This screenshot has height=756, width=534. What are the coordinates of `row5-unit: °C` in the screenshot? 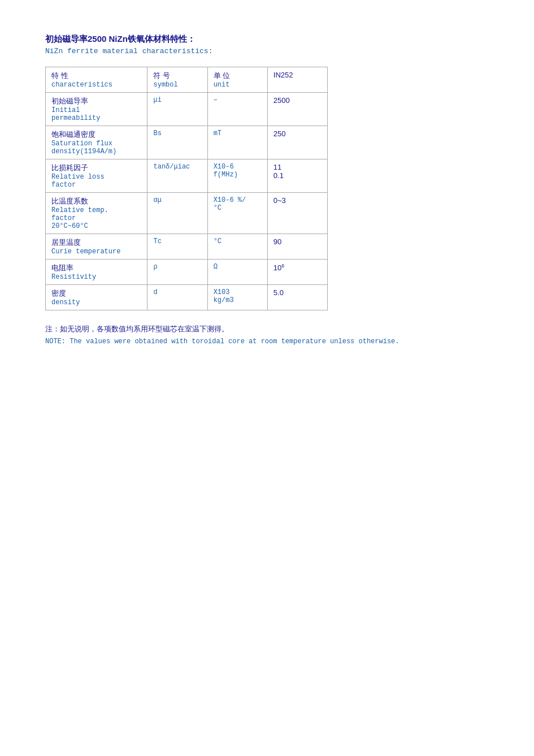 It's located at (237, 247).